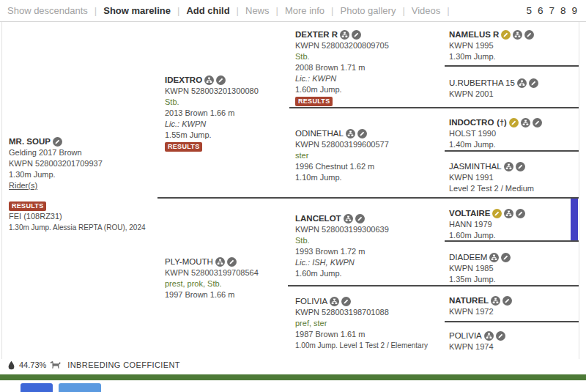 The width and height of the screenshot is (586, 392). What do you see at coordinates (258, 10) in the screenshot?
I see `news-button: News` at bounding box center [258, 10].